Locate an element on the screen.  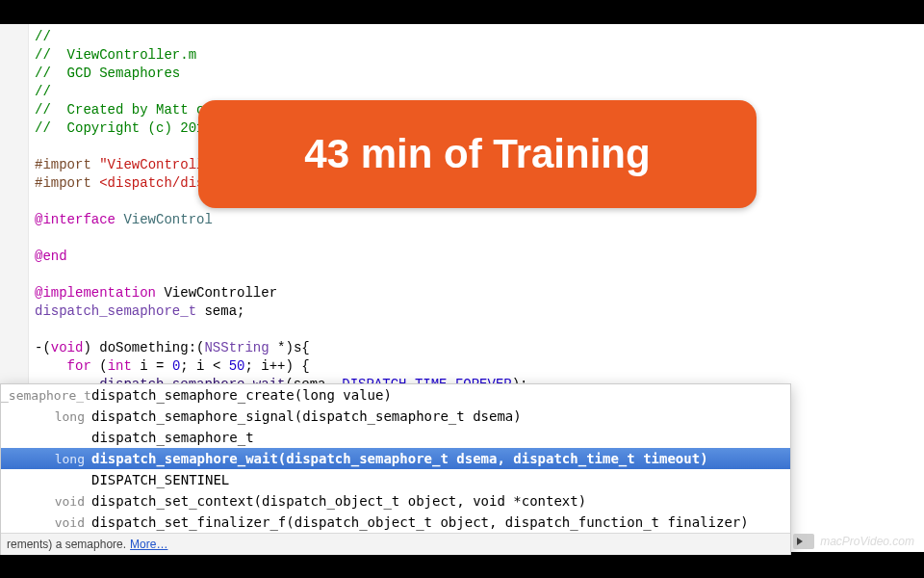
autocomplete-item: dispatch_semaphore_t is located at coordinates (396, 437).